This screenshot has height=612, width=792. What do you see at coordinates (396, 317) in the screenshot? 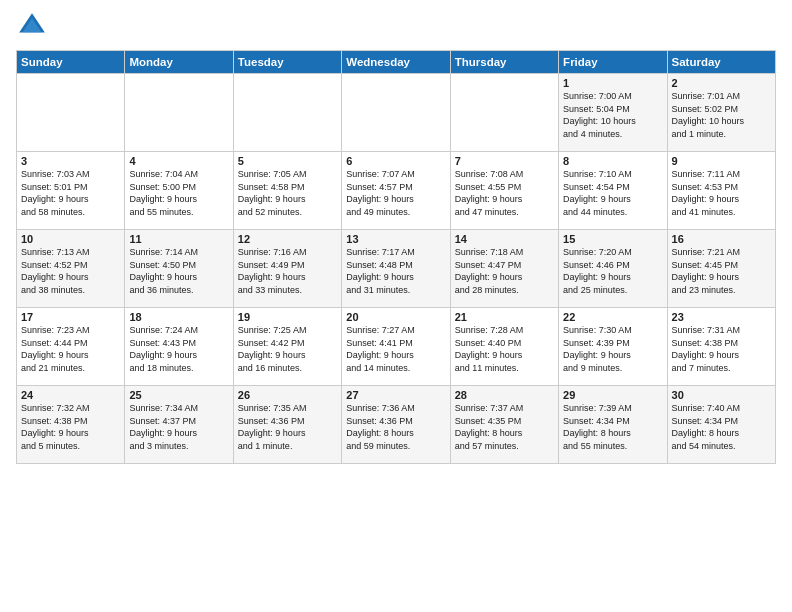
I see `day-number: 20` at bounding box center [396, 317].